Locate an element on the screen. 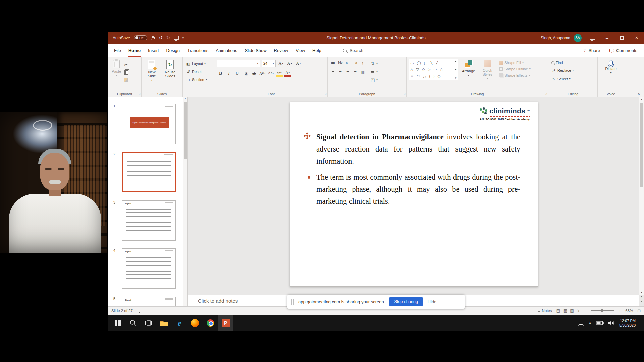 This screenshot has height=362, width=644. zoom-out-button: − is located at coordinates (586, 311).